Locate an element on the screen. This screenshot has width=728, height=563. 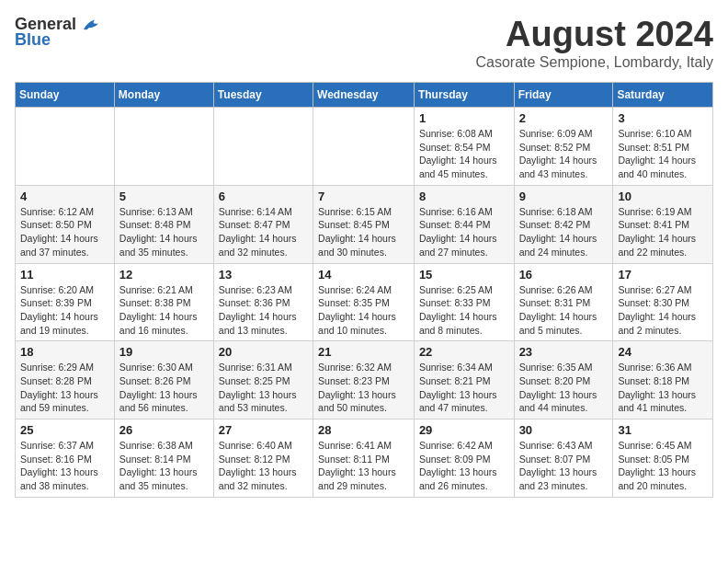
day-number: 30 is located at coordinates (564, 431).